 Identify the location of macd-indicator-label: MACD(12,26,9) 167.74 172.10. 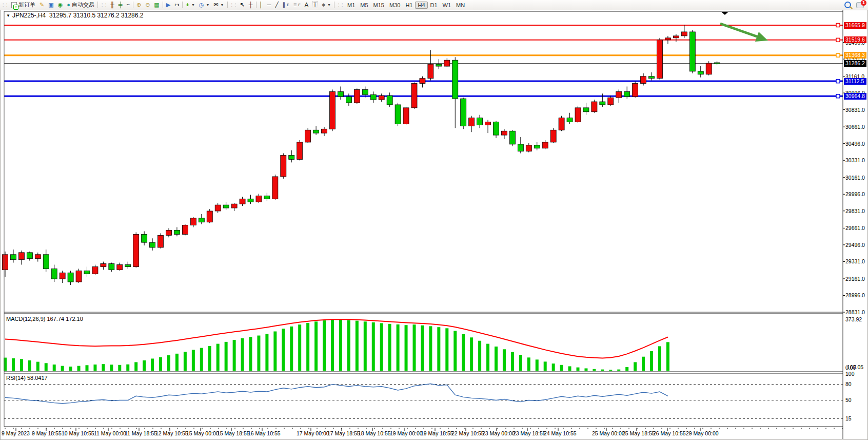
(45, 319).